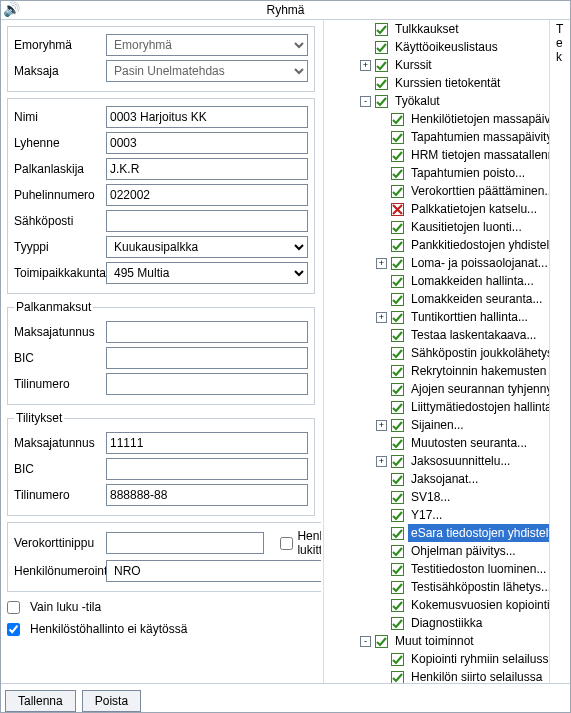 The height and width of the screenshot is (713, 571). I want to click on input-lyhenne, so click(207, 143).